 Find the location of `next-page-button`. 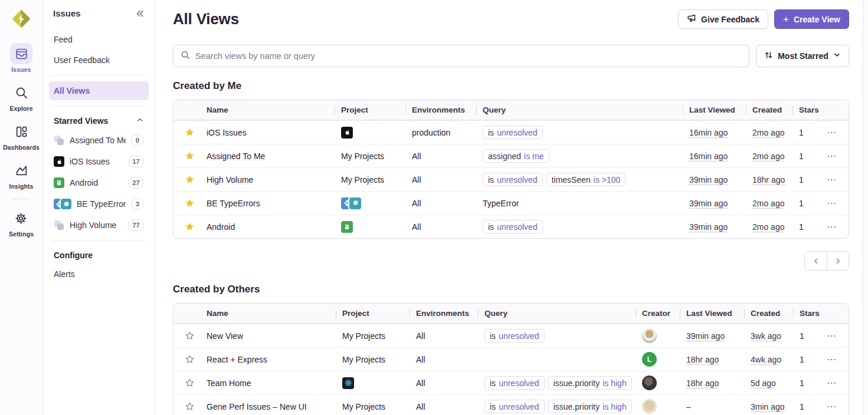

next-page-button is located at coordinates (838, 261).